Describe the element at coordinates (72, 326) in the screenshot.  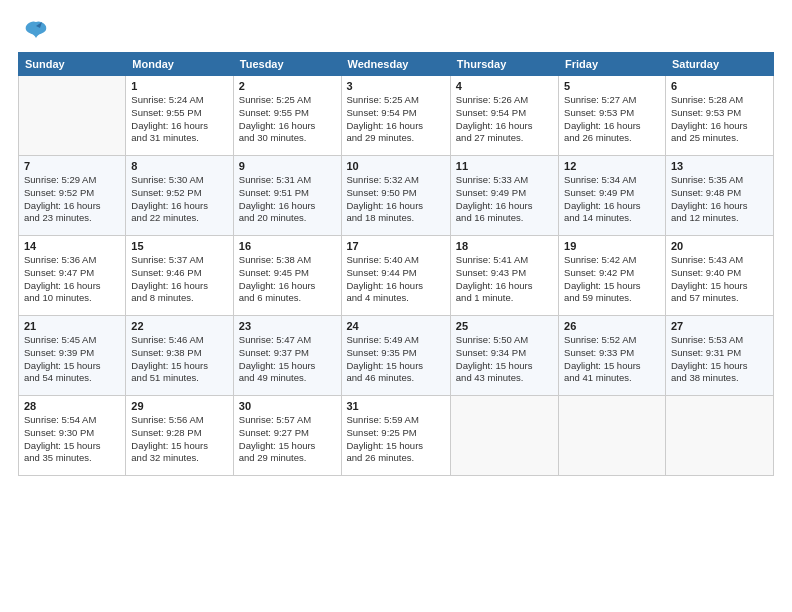
I see `day-number: 21` at that location.